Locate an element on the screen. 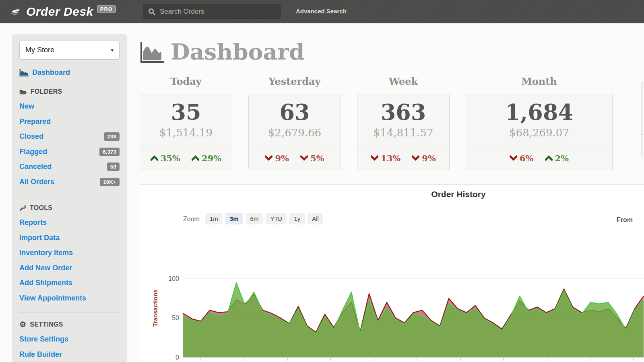 The width and height of the screenshot is (644, 362). trend-value: 2% is located at coordinates (562, 158).